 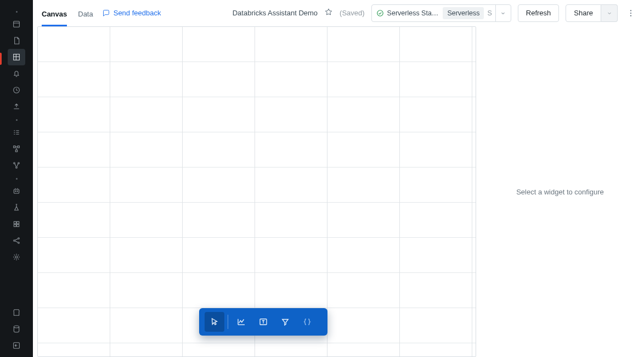 What do you see at coordinates (609, 13) in the screenshot?
I see `share-dropdown-caret` at bounding box center [609, 13].